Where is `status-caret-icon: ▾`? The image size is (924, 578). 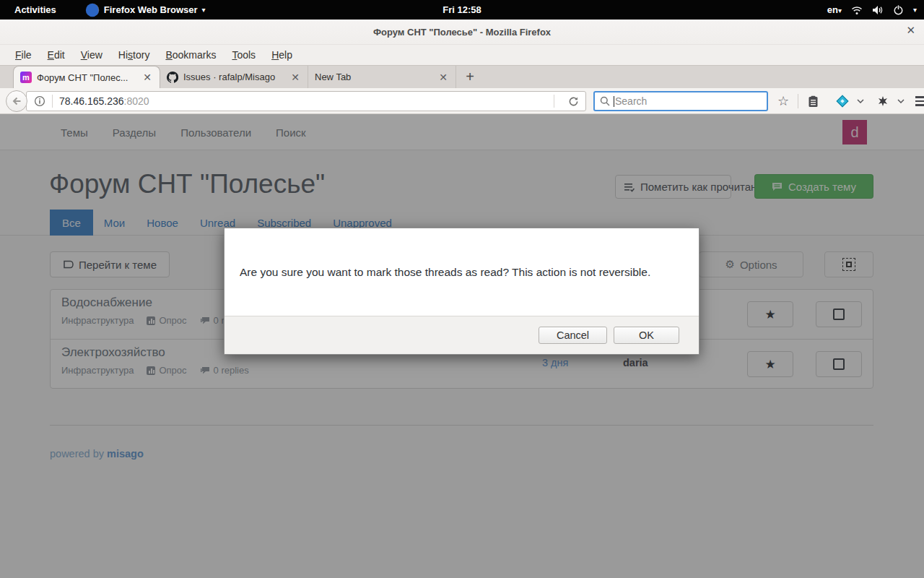 status-caret-icon: ▾ is located at coordinates (915, 10).